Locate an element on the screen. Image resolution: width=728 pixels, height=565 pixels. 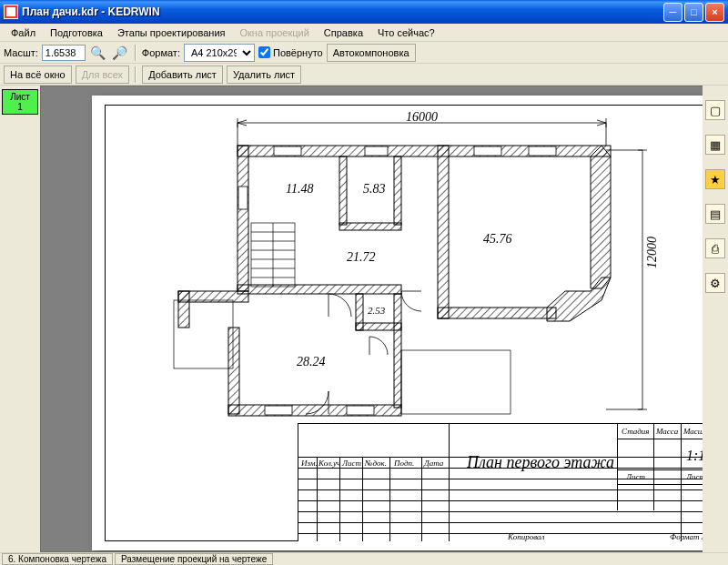
tool-view-icon: ▦ is located at coordinates (715, 145).